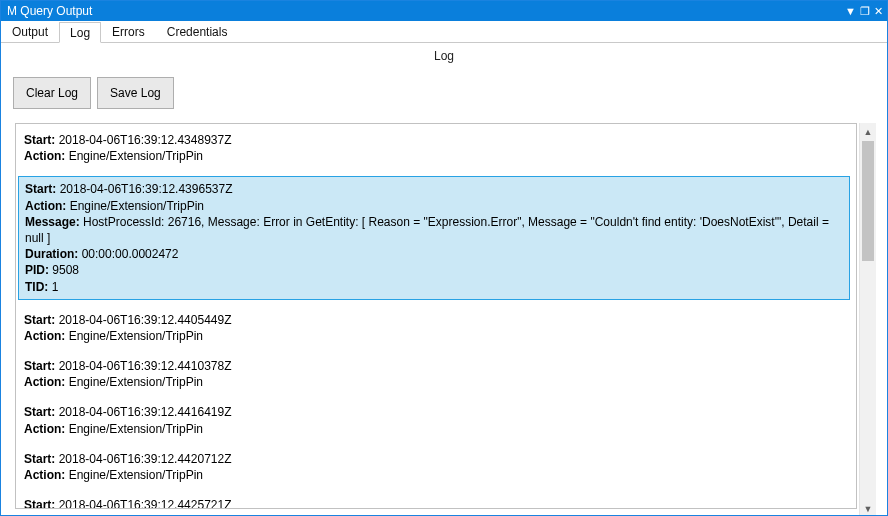  What do you see at coordinates (868, 201) in the screenshot?
I see `scroll-thumb` at bounding box center [868, 201].